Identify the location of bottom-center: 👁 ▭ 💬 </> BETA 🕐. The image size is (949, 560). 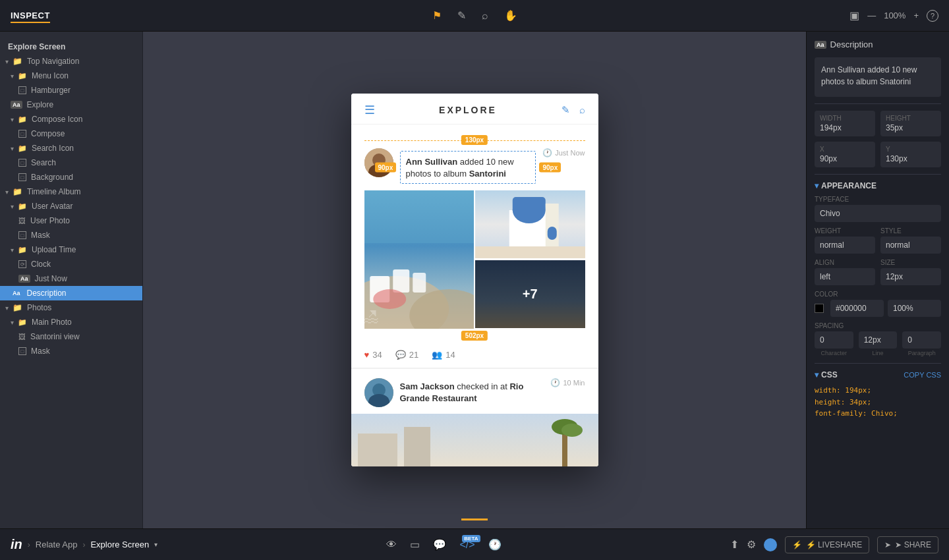
(444, 544).